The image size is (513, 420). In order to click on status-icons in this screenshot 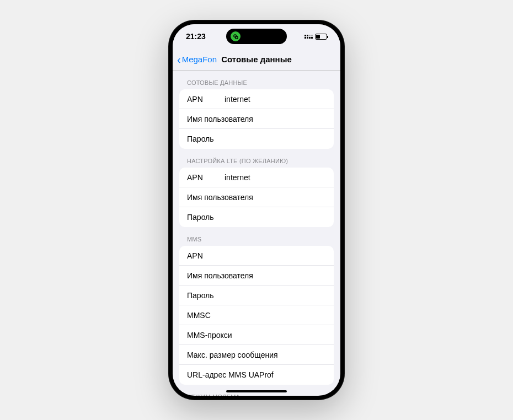, I will do `click(316, 36)`.